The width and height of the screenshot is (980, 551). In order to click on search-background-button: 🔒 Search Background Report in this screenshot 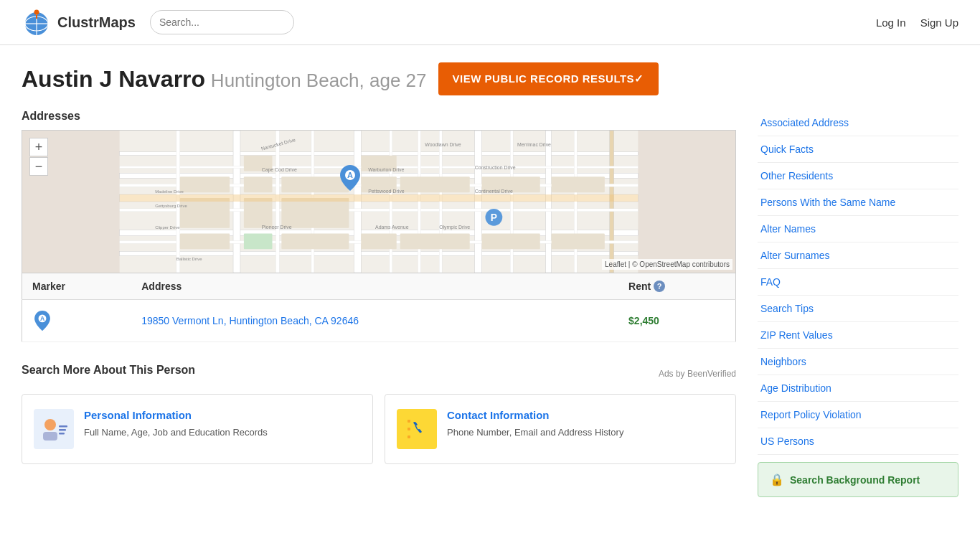, I will do `click(858, 479)`.